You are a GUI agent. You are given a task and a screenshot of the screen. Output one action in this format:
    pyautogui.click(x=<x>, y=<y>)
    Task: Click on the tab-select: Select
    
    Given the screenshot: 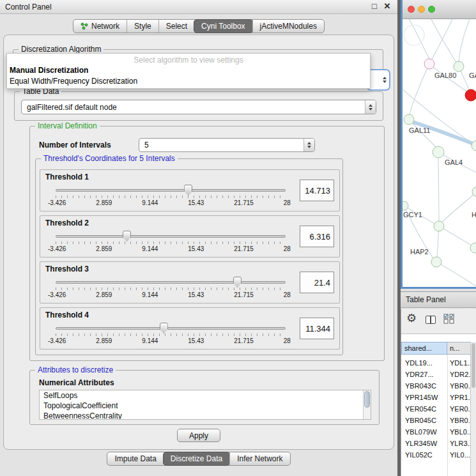 What is the action you would take?
    pyautogui.click(x=176, y=26)
    